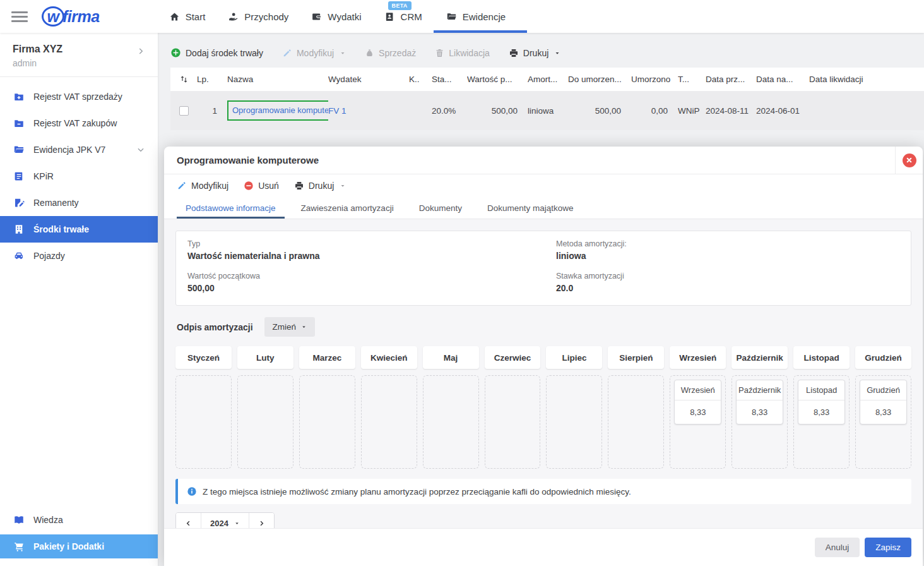 Image resolution: width=924 pixels, height=566 pixels. What do you see at coordinates (462, 53) in the screenshot?
I see `liquidate-button: Likwidacja` at bounding box center [462, 53].